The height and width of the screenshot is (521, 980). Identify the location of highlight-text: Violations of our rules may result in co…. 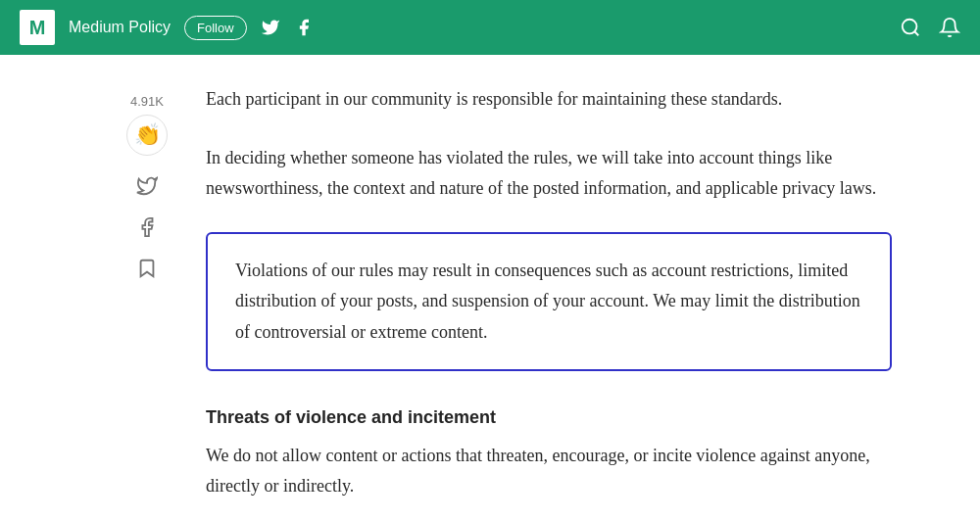
(548, 302).